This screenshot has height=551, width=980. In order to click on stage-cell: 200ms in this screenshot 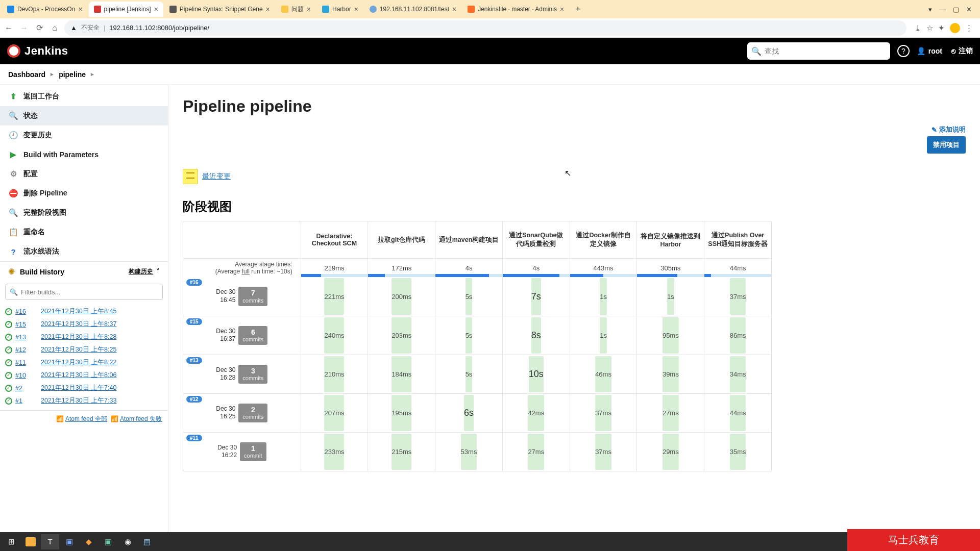, I will do `click(401, 296)`.